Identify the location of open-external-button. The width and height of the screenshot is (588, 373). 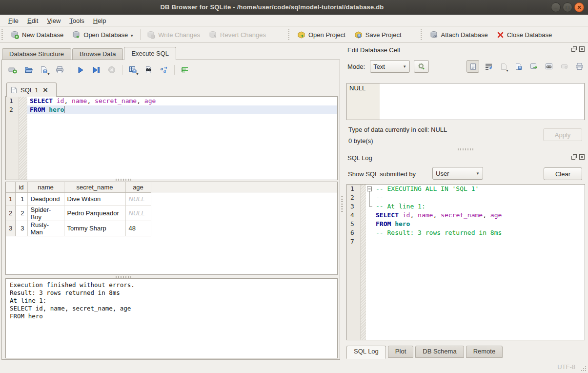
(534, 66).